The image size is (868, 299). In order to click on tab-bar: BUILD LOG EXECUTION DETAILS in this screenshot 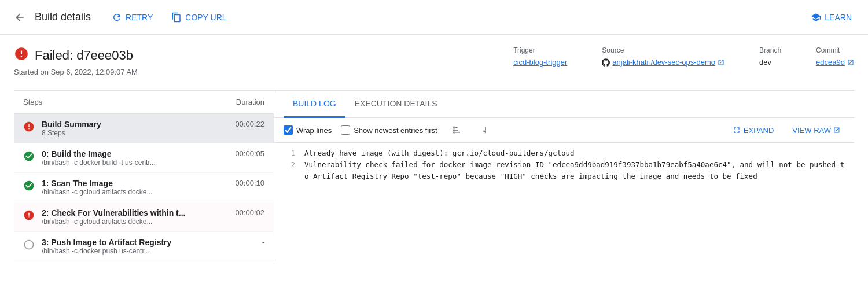, I will do `click(564, 104)`.